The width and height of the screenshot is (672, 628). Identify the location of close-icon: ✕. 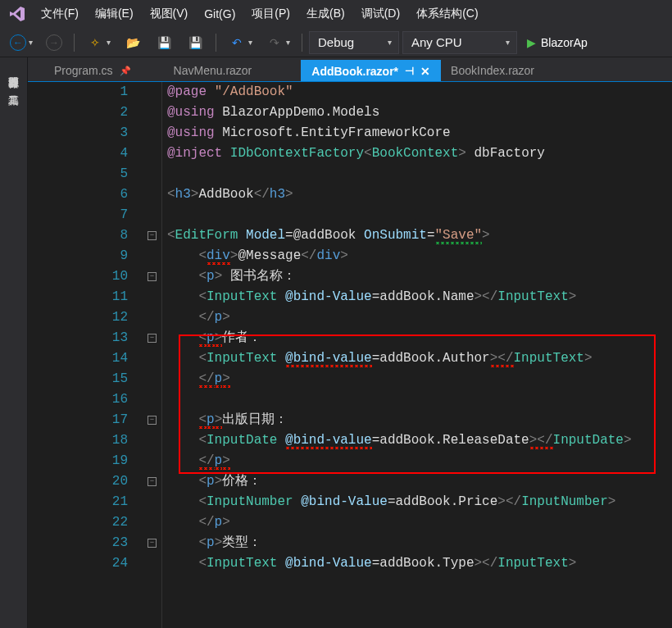
(425, 71).